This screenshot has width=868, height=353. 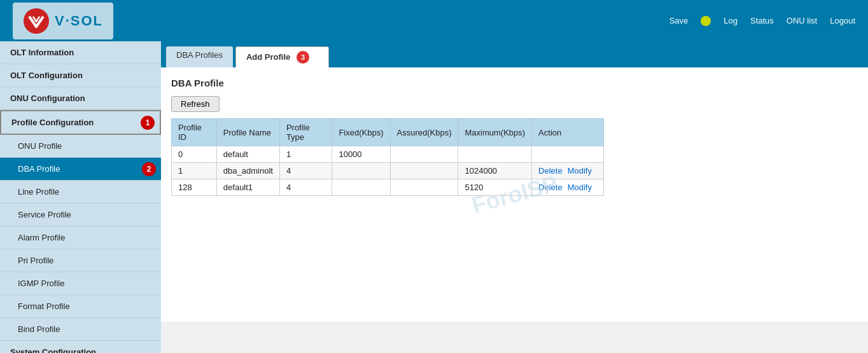 I want to click on table-cell: 1024000, so click(x=495, y=171).